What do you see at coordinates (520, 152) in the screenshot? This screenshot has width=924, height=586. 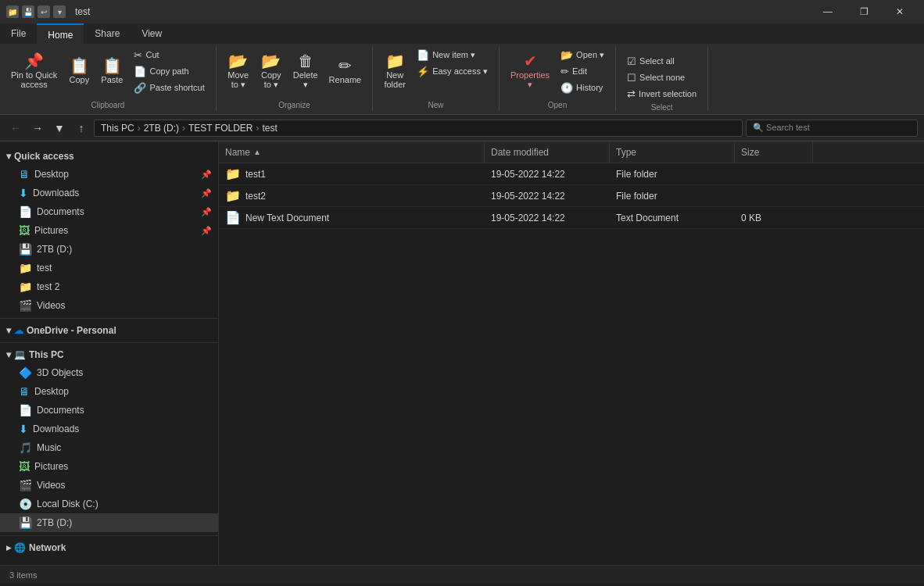 I see `col-date-label: Date modified` at bounding box center [520, 152].